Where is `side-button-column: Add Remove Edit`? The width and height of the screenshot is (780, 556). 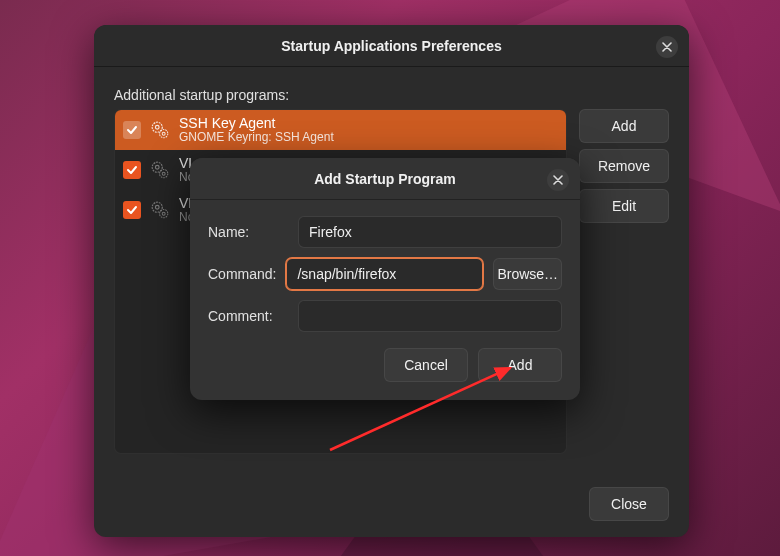 side-button-column: Add Remove Edit is located at coordinates (624, 282).